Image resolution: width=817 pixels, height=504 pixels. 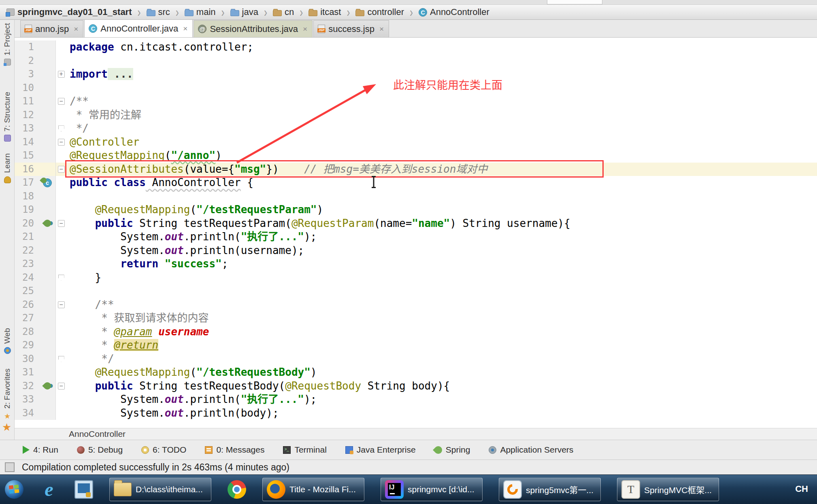 I want to click on toolbar-item-appservers: Application Servers, so click(x=531, y=450).